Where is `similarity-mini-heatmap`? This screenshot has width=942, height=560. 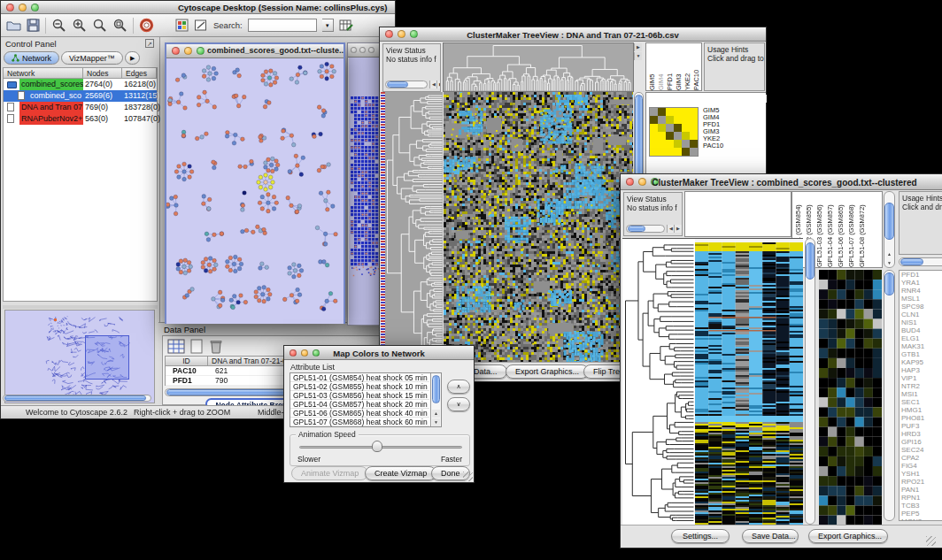 similarity-mini-heatmap is located at coordinates (674, 132).